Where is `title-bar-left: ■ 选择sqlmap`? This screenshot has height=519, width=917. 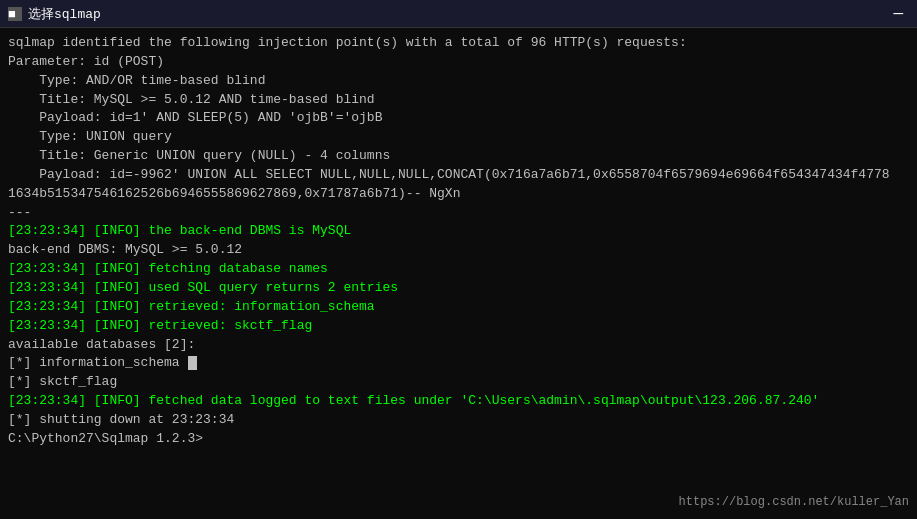 title-bar-left: ■ 选择sqlmap is located at coordinates (54, 14).